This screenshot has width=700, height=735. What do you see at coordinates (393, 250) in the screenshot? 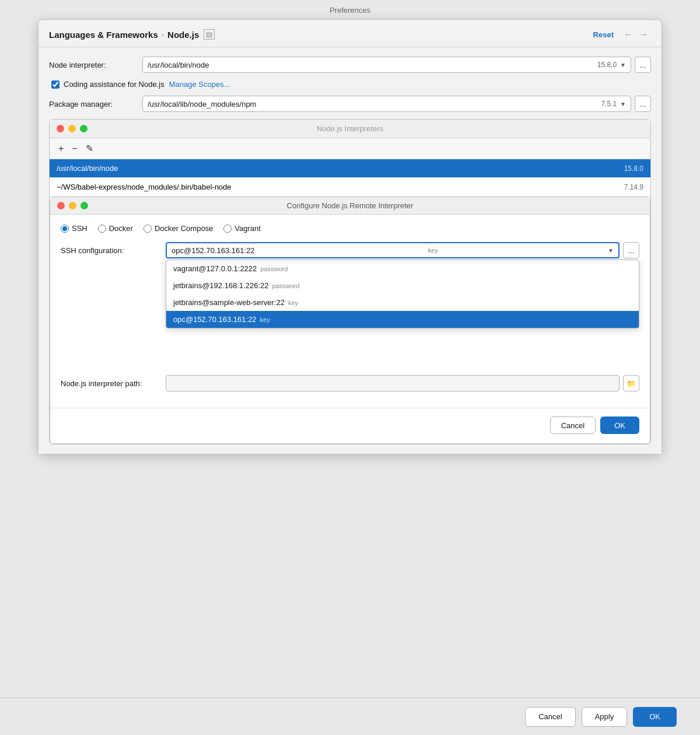
I see `ssh-config-dropdown: opc@152.70.163.161:22 key ▼` at bounding box center [393, 250].